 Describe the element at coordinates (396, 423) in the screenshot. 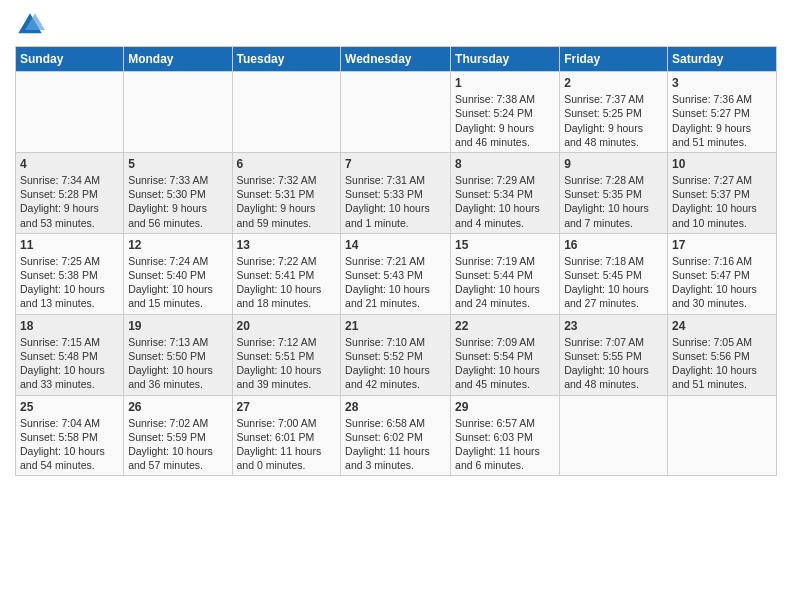

I see `day-info: Sunrise: 6:58 AM` at that location.